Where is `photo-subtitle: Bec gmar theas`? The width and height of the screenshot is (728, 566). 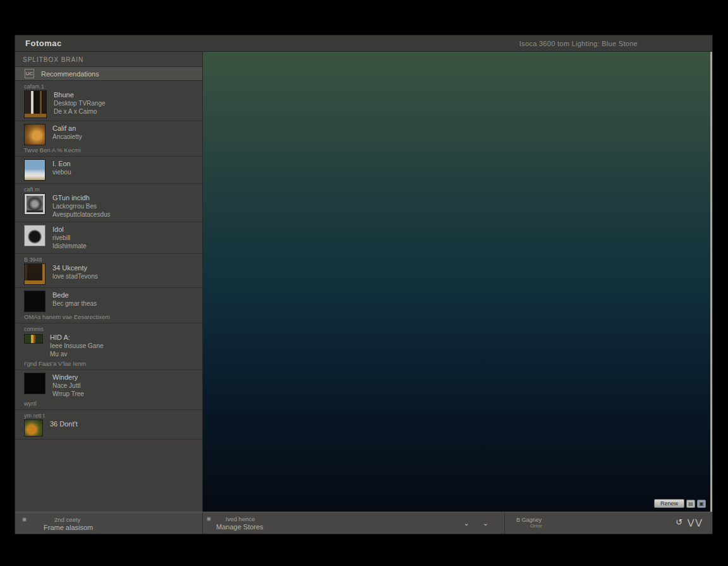 photo-subtitle: Bec gmar theas is located at coordinates (75, 303).